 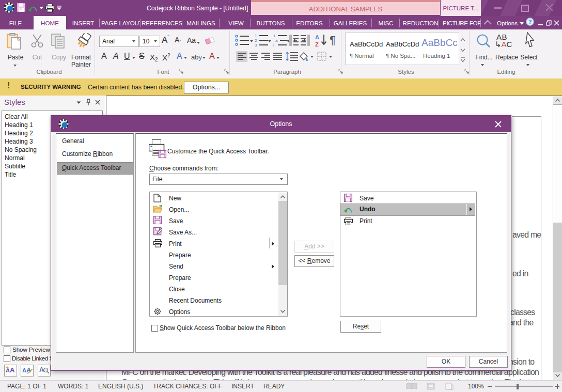 What do you see at coordinates (256, 44) in the screenshot?
I see `svg-text: 3` at bounding box center [256, 44].